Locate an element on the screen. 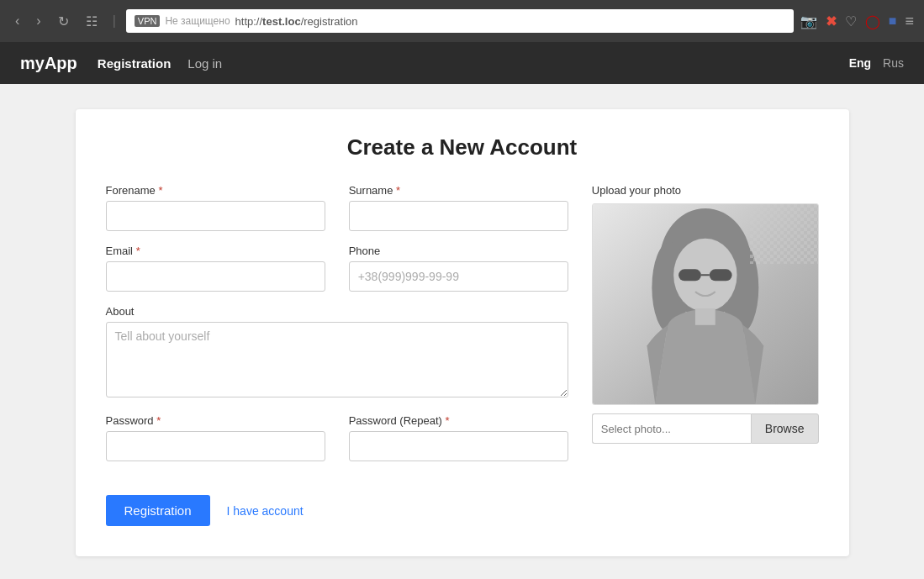 This screenshot has height=579, width=924. password-repeat-required: * is located at coordinates (447, 420).